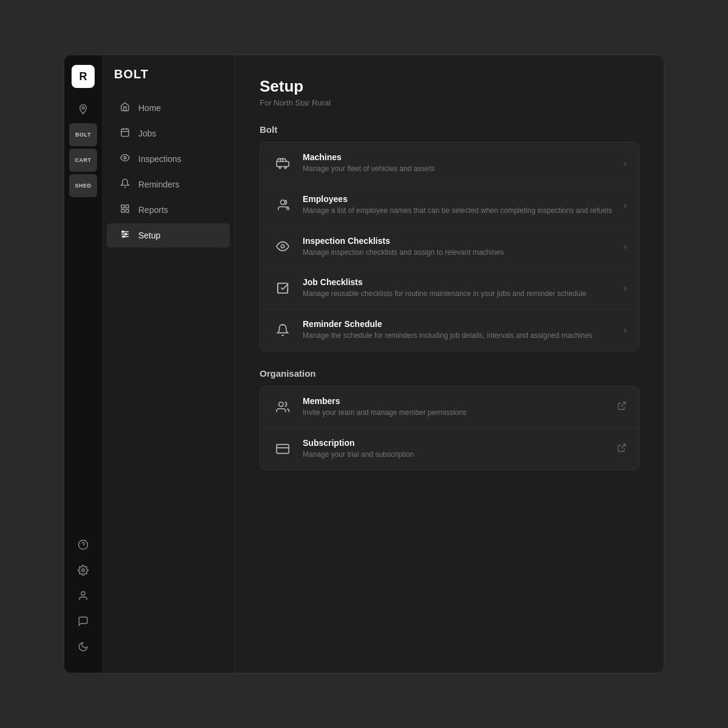 The width and height of the screenshot is (728, 728). Describe the element at coordinates (125, 210) in the screenshot. I see `reports-icon` at that location.